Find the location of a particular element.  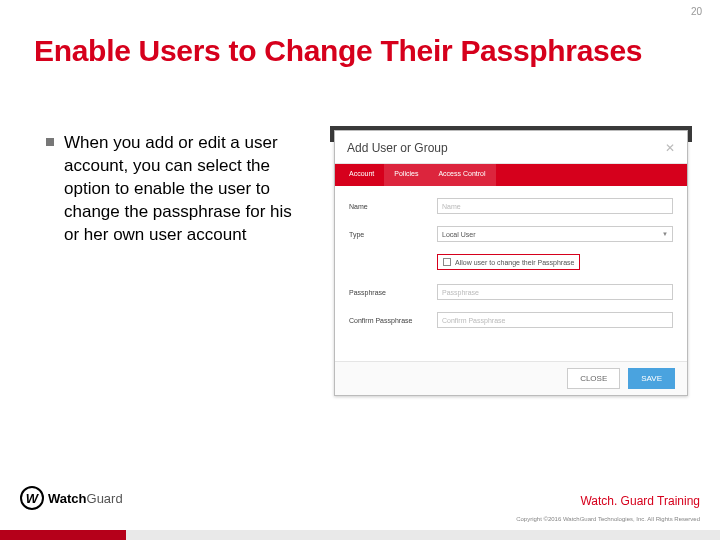

input-name: Name is located at coordinates (555, 206).